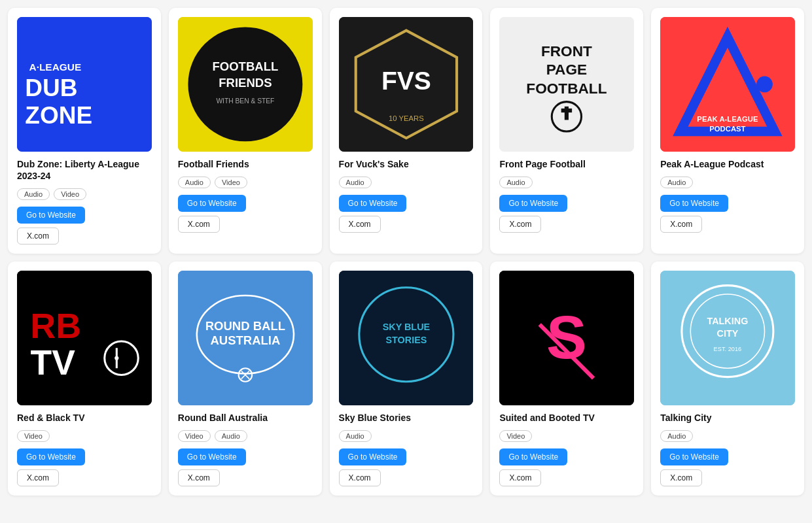 The image size is (812, 523). I want to click on card-title-football-friends: Football Friends, so click(245, 164).